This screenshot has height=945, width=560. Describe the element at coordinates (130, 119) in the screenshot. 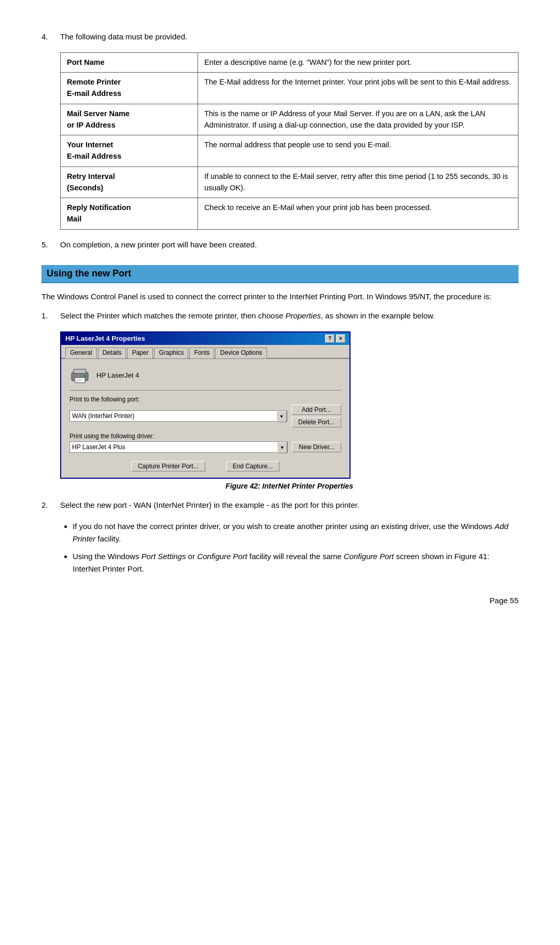

I see `table-label-mail-server: Mail Server Nameor IP Address` at that location.